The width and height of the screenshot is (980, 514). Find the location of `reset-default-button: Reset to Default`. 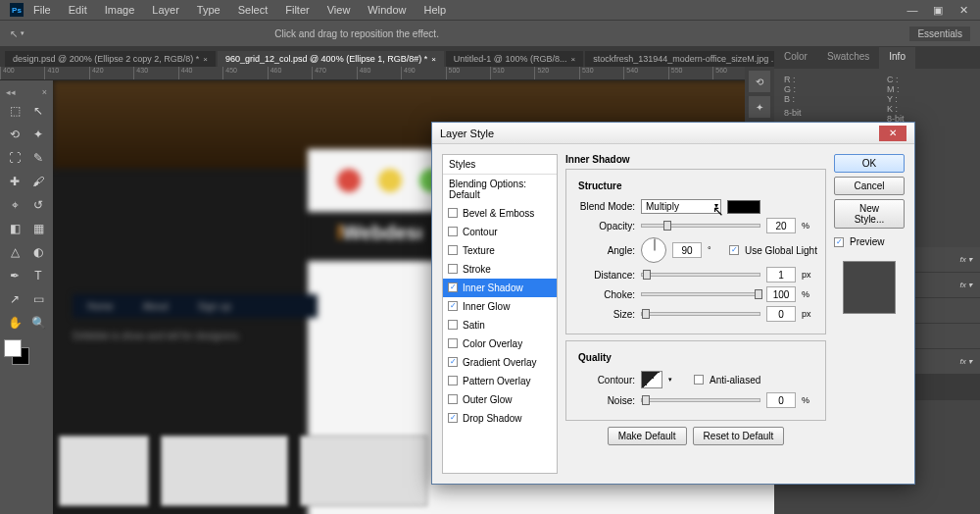

reset-default-button: Reset to Default is located at coordinates (739, 436).